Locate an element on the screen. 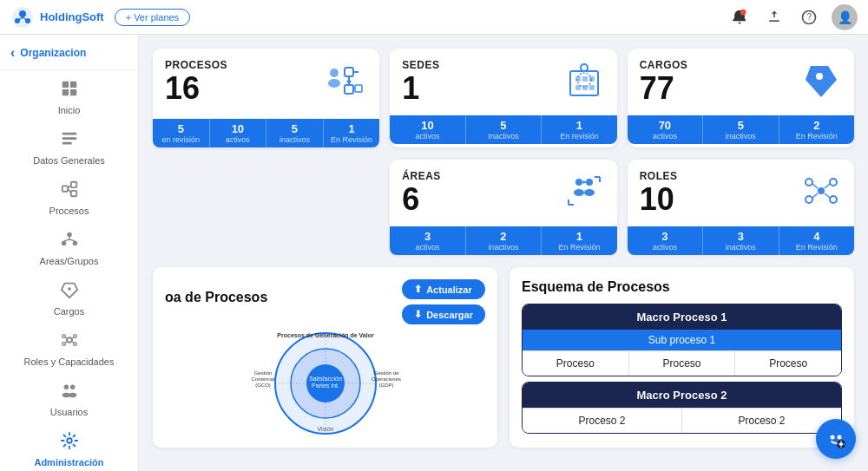 This screenshot has height=471, width=868. logo-area: HoldingSoft is located at coordinates (57, 17).